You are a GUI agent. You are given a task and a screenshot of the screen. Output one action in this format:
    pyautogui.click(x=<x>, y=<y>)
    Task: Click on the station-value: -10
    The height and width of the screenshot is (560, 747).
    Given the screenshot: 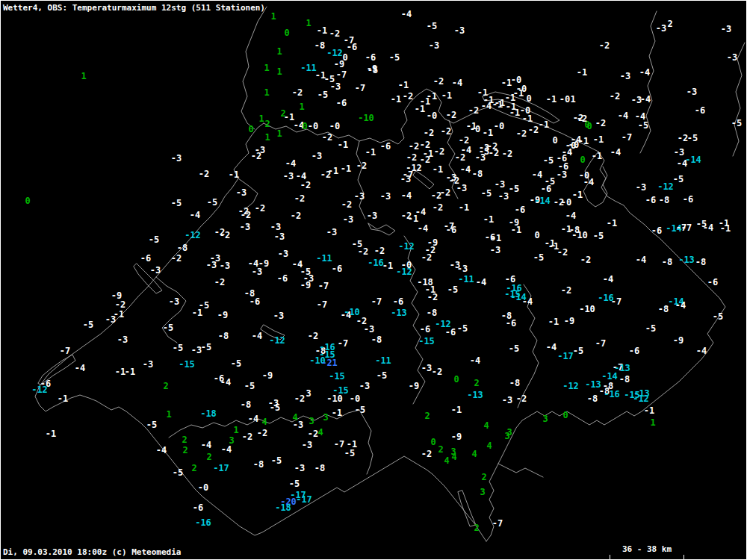 What is the action you would take?
    pyautogui.click(x=335, y=399)
    